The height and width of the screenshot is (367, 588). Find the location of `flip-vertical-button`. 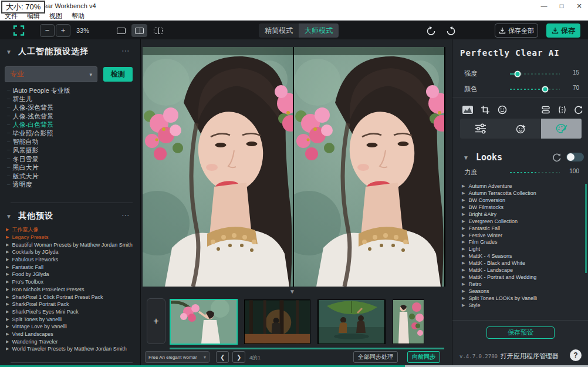

flip-vertical-button is located at coordinates (546, 110).